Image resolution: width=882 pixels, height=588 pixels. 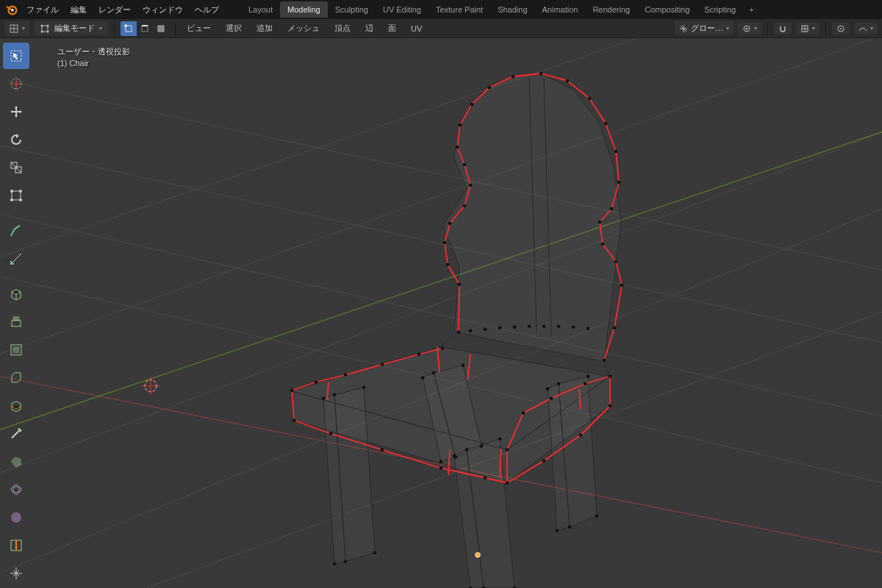 What do you see at coordinates (512, 10) in the screenshot?
I see `workspace-tab-shading: Shading` at bounding box center [512, 10].